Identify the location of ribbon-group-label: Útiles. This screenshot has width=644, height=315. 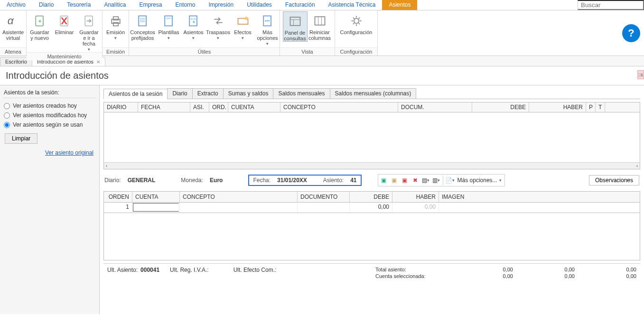
(204, 51).